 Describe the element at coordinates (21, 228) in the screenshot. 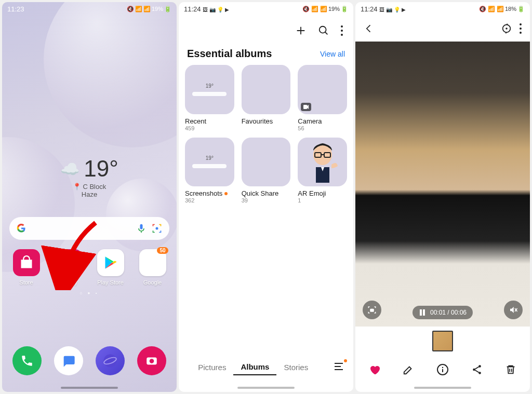

I see `google-logo-icon` at that location.